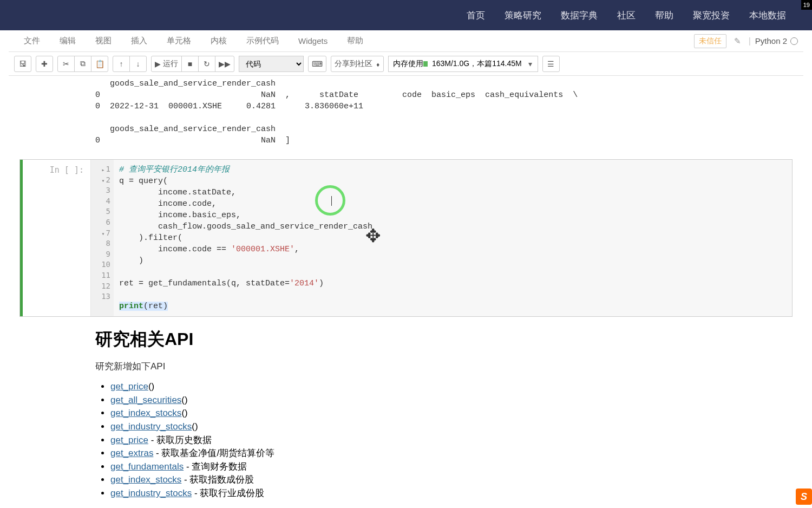 The height and width of the screenshot is (508, 812). I want to click on corner-badge: 19, so click(807, 5).